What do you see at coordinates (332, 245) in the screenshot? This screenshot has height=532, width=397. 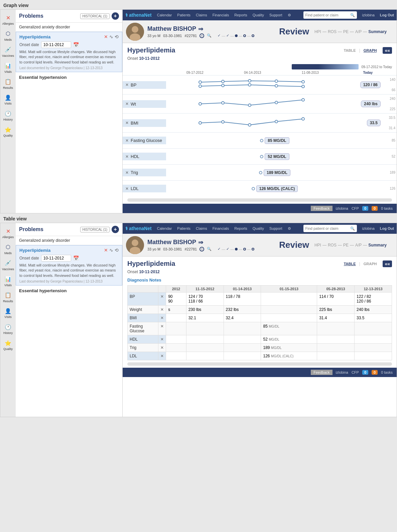 I see `step-ros-table: ROS` at bounding box center [332, 245].